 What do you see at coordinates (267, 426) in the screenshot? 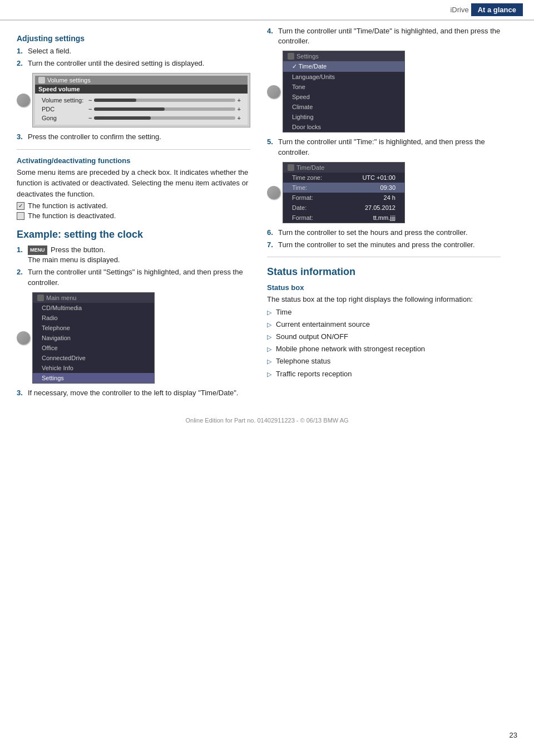
I see `footer: Online Edition for Part no. 01402911223 …` at bounding box center [267, 426].